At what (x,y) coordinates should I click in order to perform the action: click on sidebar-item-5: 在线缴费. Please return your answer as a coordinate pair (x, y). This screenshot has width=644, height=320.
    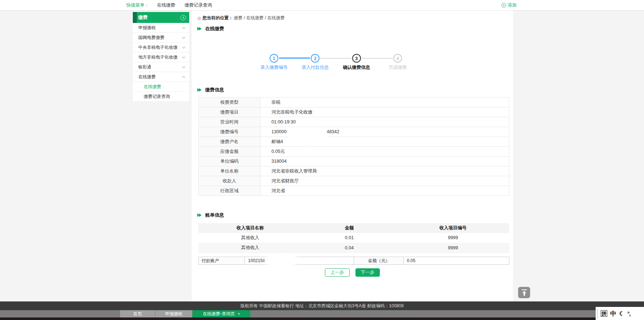
    Looking at the image, I should click on (161, 77).